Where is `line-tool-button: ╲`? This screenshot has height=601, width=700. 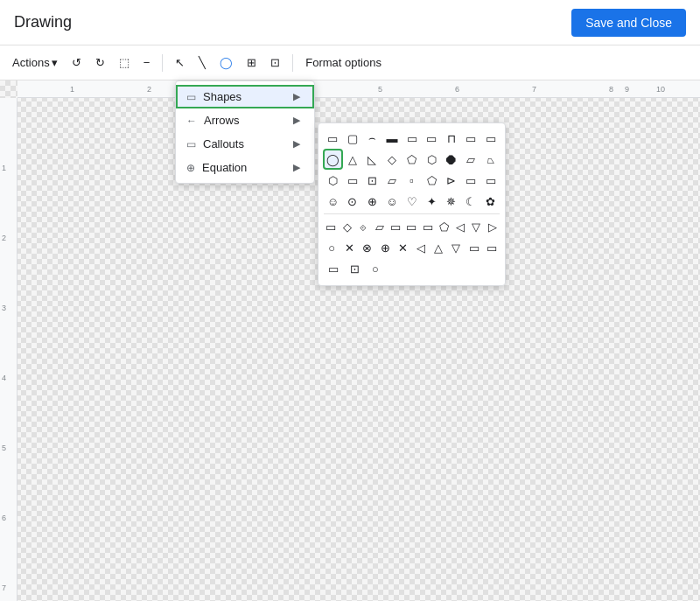 line-tool-button: ╲ is located at coordinates (202, 63).